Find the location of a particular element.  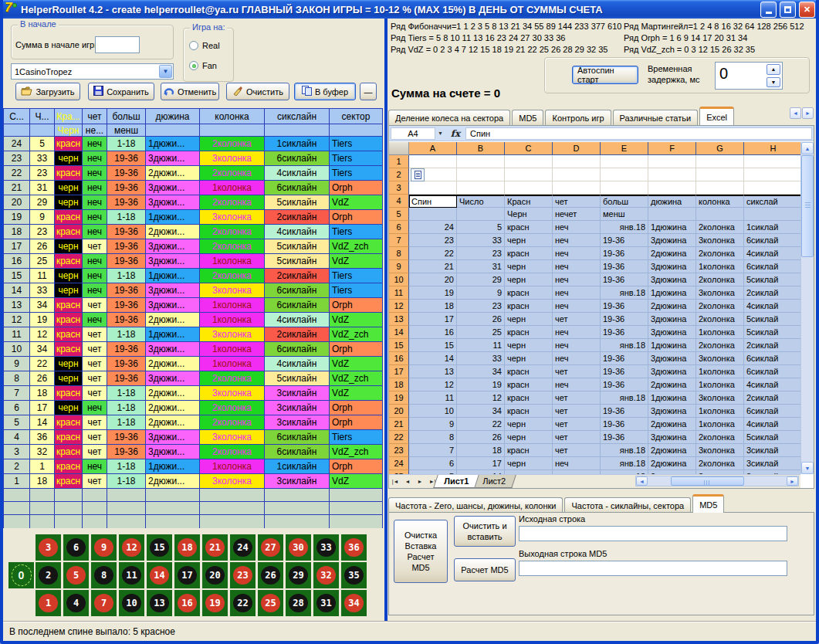

start-sum-input is located at coordinates (117, 45).